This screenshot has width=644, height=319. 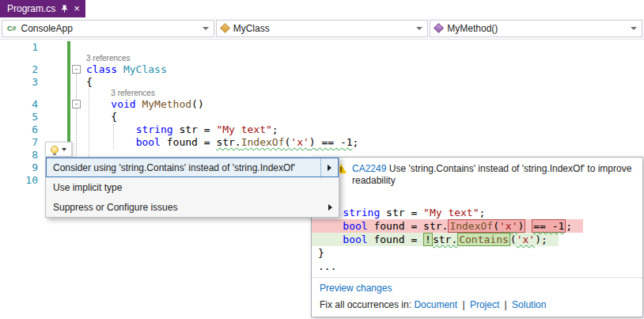 I want to click on editor-line-7: 7 bool found = str.IndexOf('x') == -1;, so click(x=322, y=142).